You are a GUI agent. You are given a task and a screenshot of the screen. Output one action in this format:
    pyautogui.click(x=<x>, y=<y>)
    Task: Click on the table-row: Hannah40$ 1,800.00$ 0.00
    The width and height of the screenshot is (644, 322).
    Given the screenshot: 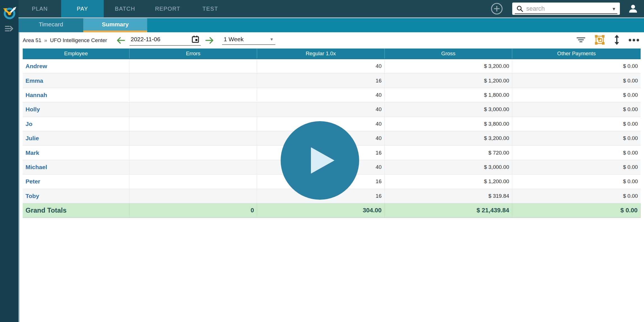 What is the action you would take?
    pyautogui.click(x=332, y=95)
    